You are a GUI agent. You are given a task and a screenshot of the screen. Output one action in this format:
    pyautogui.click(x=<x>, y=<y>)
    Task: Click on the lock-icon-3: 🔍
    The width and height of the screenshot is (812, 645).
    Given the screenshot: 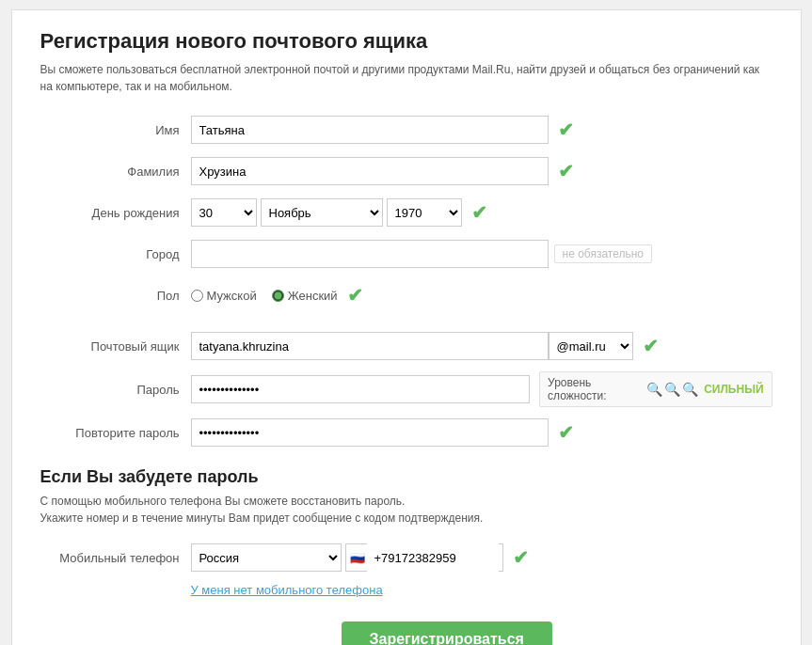 What is the action you would take?
    pyautogui.click(x=691, y=389)
    